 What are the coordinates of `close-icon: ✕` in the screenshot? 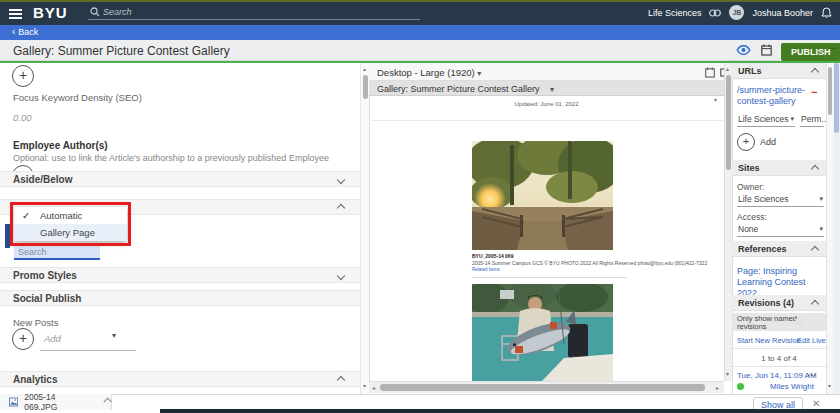 It's located at (816, 404).